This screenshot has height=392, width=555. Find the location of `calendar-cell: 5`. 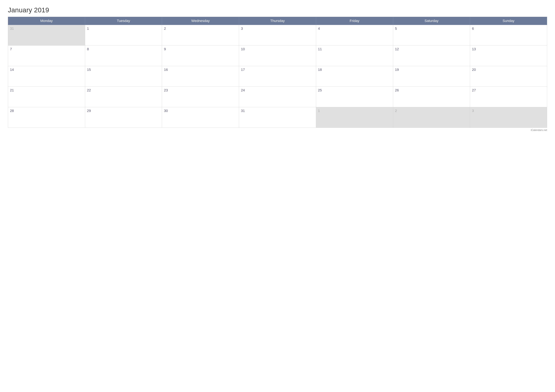

calendar-cell: 5 is located at coordinates (432, 35).